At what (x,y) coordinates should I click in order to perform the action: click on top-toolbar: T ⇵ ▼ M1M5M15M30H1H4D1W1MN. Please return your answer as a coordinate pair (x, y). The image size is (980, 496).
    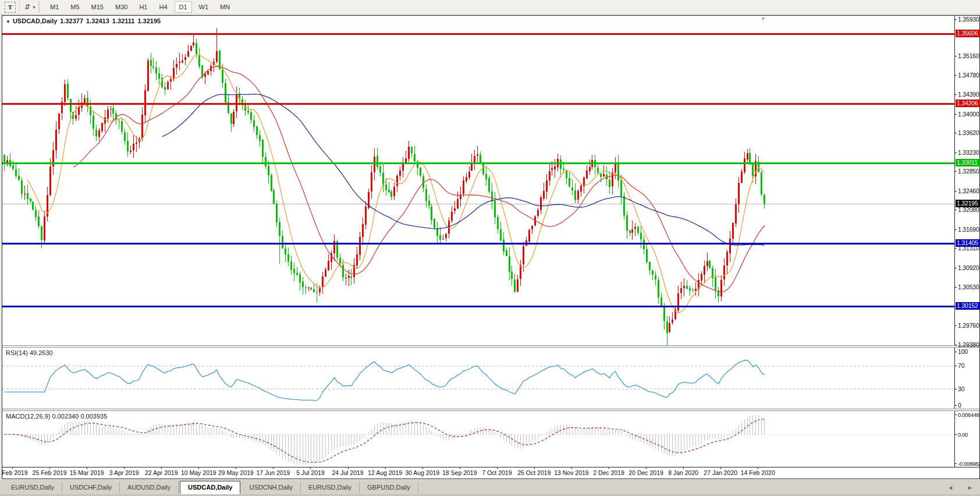
    Looking at the image, I should click on (490, 7).